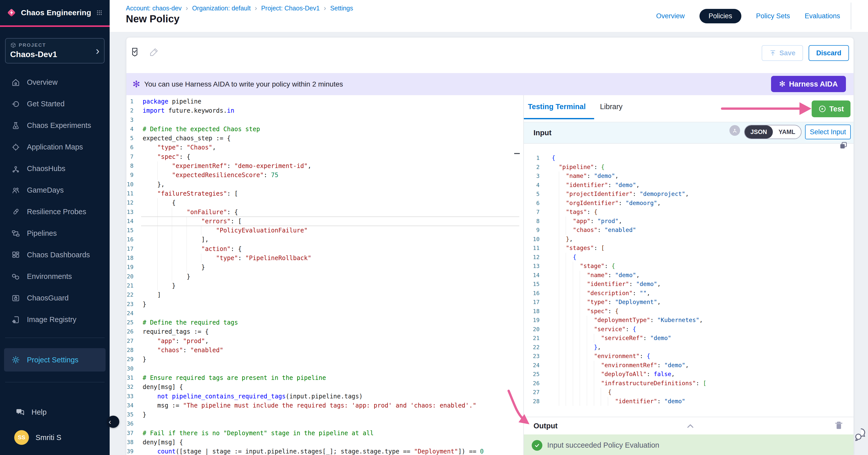 Image resolution: width=868 pixels, height=455 pixels. Describe the element at coordinates (55, 201) in the screenshot. I see `sidebar-nav: Overview Get Started Chaos Experiments A…` at that location.